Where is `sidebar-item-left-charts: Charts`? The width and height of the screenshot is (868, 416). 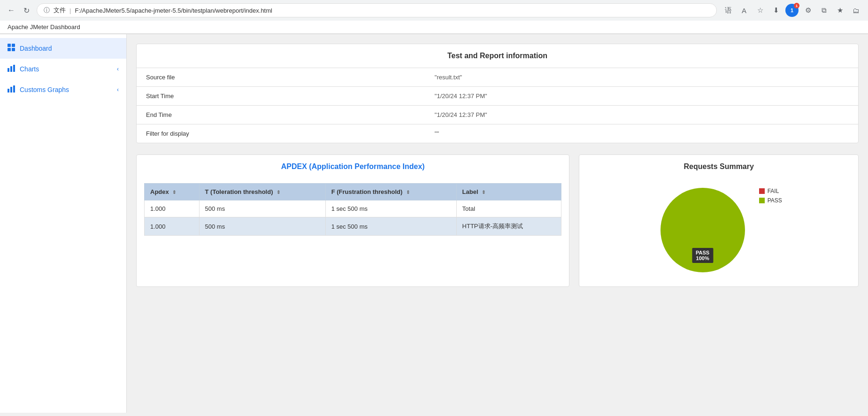
sidebar-item-left-charts: Charts is located at coordinates (23, 69).